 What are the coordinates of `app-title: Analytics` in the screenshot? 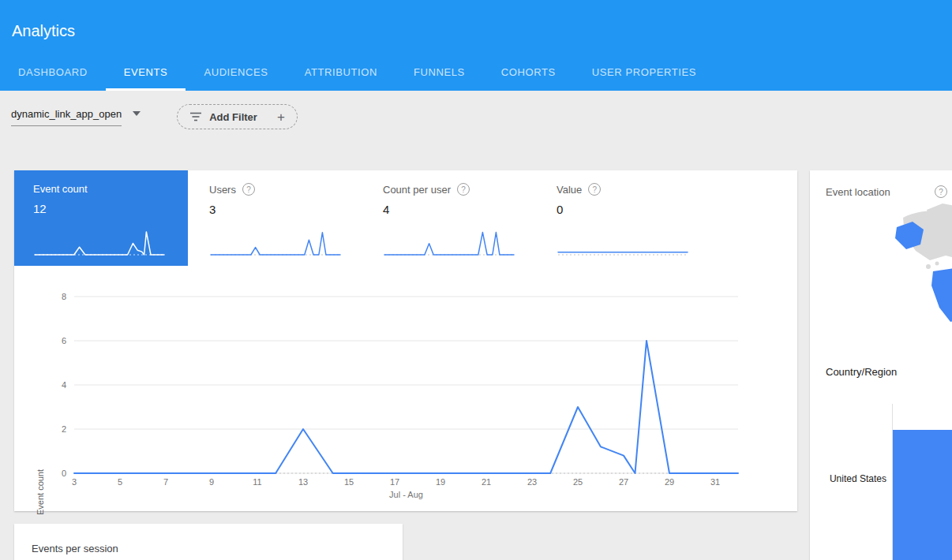 It's located at (43, 32).